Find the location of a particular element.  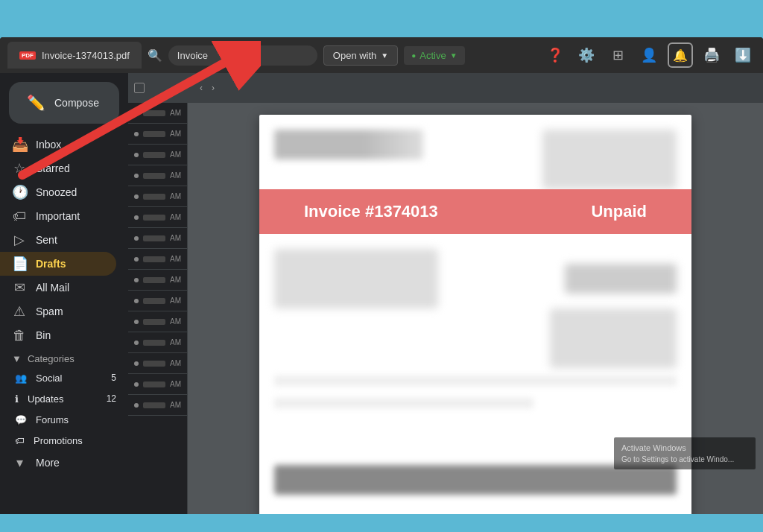

pdf-blurred-header is located at coordinates (349, 145).